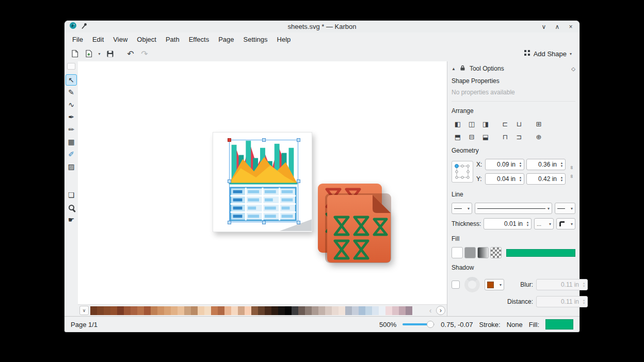 This screenshot has width=644, height=362. Describe the element at coordinates (505, 124) in the screenshot. I see `distribute-left-icon: ⊏` at that location.